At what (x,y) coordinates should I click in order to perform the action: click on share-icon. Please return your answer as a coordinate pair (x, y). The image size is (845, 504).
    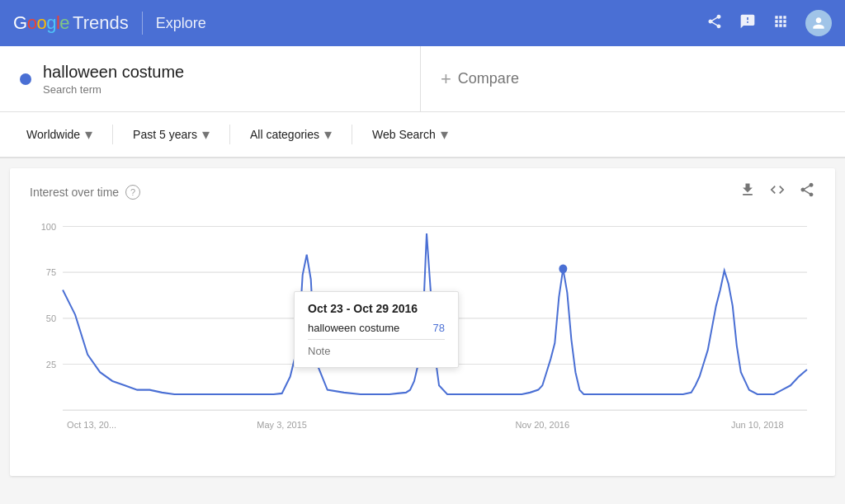
    Looking at the image, I should click on (715, 23).